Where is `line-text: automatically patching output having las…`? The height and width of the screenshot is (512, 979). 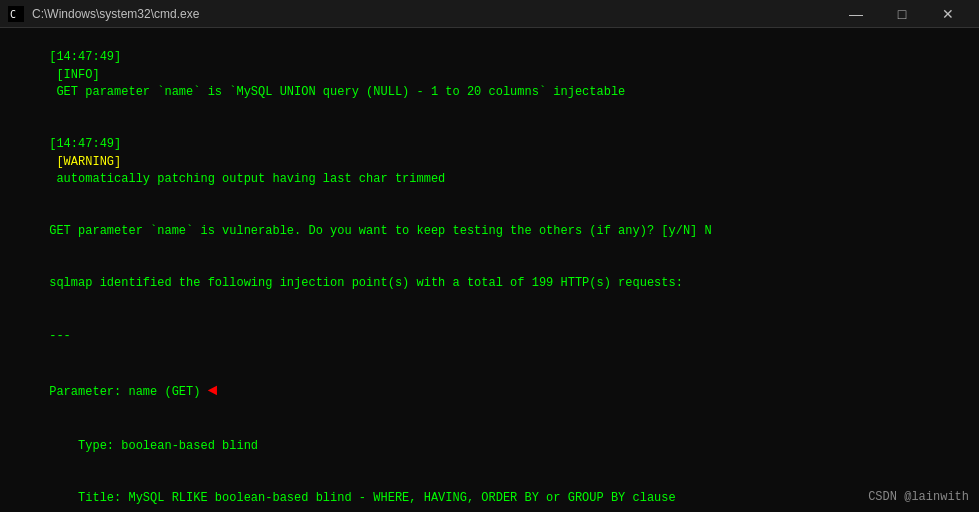
line-text: automatically patching output having las… is located at coordinates (247, 179).